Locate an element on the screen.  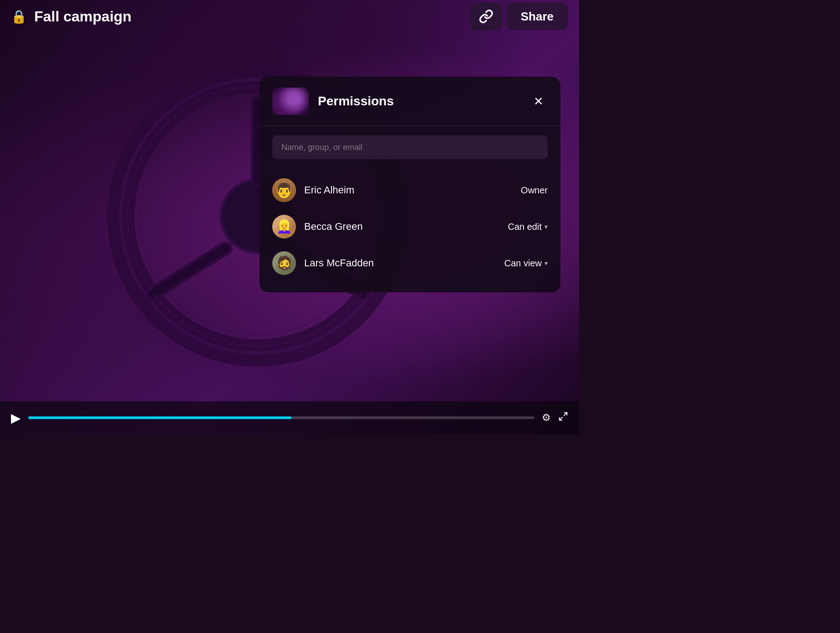
settings-button: ⚙ is located at coordinates (546, 418).